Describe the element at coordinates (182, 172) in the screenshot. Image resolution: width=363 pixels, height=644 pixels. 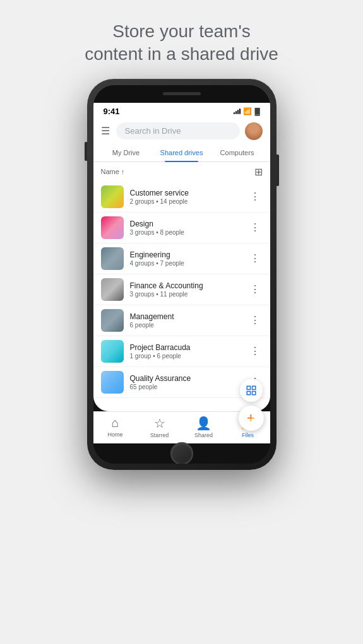
I see `list-header: Name ↑ ⊞` at that location.